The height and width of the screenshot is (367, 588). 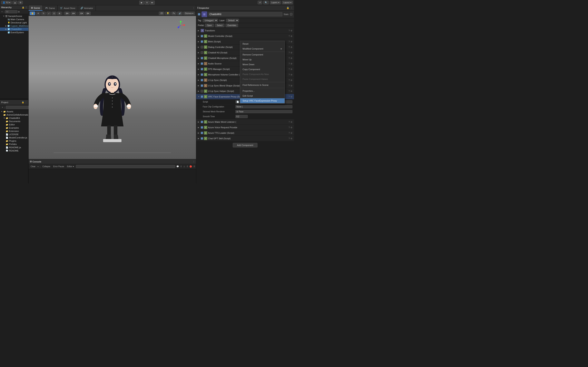 I want to click on azure-voice-settings-icon: ⚙, so click(x=292, y=128).